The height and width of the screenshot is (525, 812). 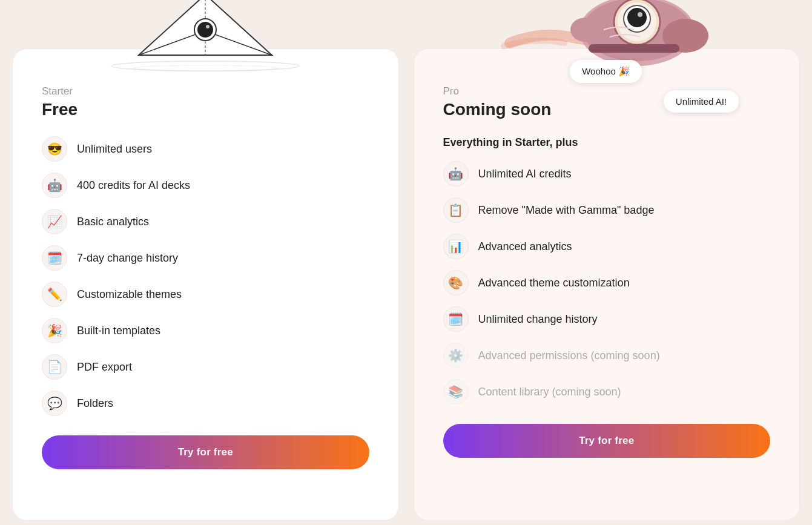 What do you see at coordinates (127, 258) in the screenshot?
I see `feature-label: 7-day change history` at bounding box center [127, 258].